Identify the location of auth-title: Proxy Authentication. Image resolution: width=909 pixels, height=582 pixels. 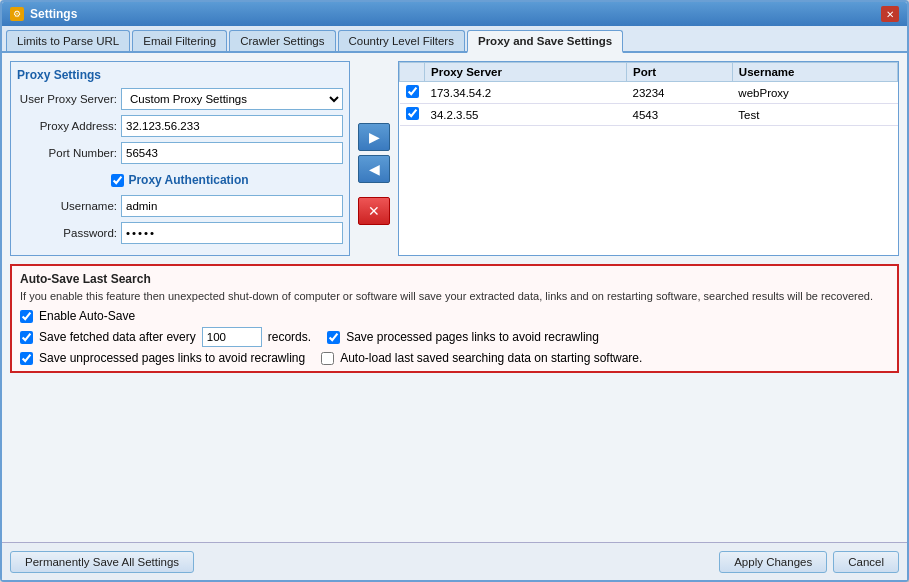
(188, 180).